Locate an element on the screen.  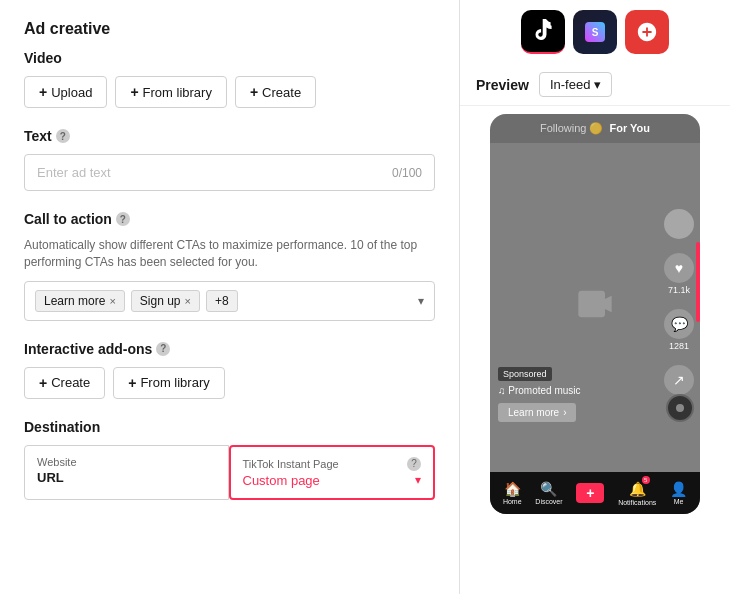
cta-section: Call to action ? Automatically show diff… is located at coordinates (230, 266).